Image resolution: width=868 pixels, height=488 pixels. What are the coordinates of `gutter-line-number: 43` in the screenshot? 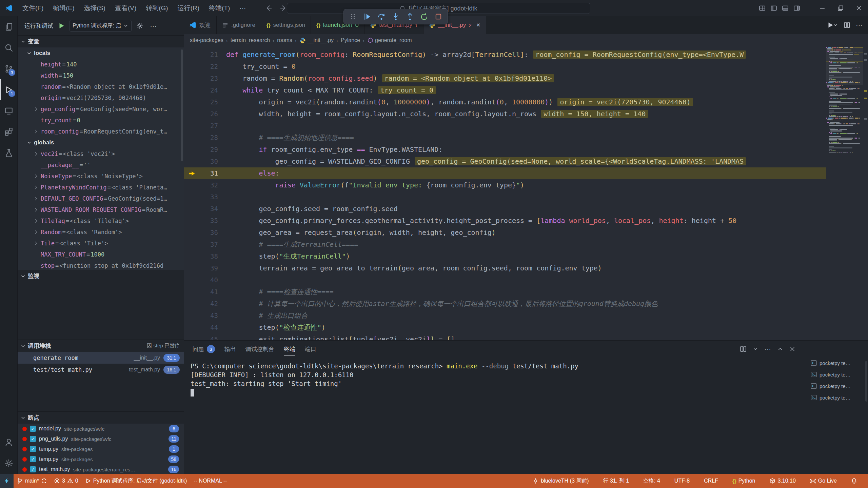 It's located at (205, 316).